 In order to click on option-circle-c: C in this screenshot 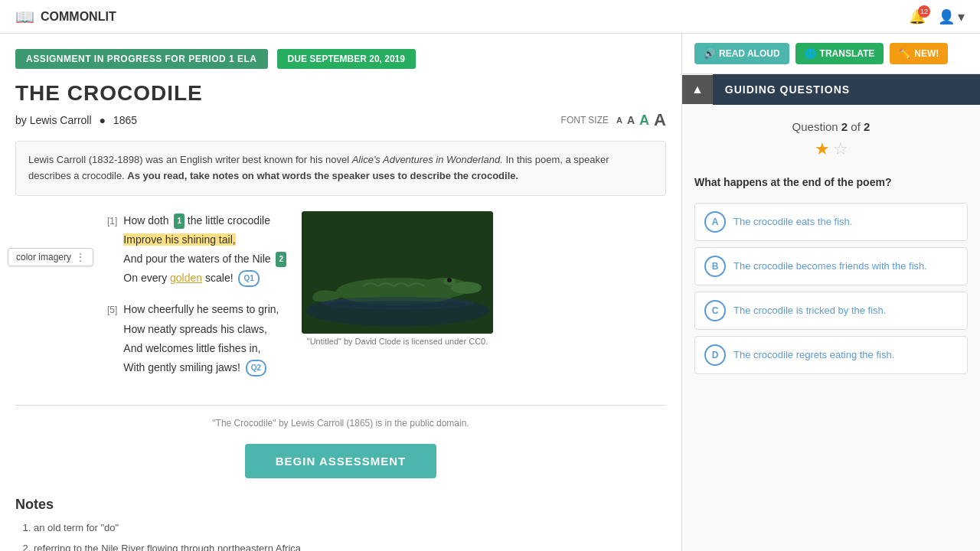, I will do `click(715, 311)`.